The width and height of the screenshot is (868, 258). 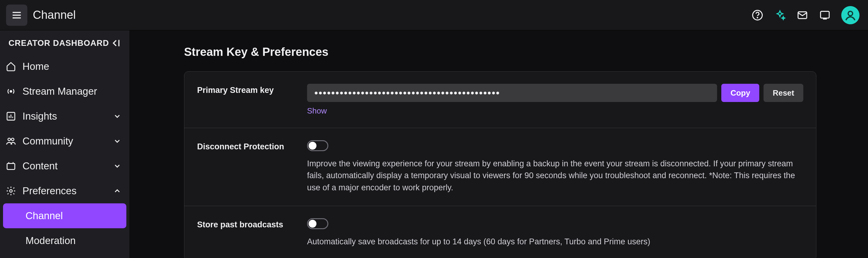 What do you see at coordinates (64, 191) in the screenshot?
I see `sidebar-item-label: Preferences` at bounding box center [64, 191].